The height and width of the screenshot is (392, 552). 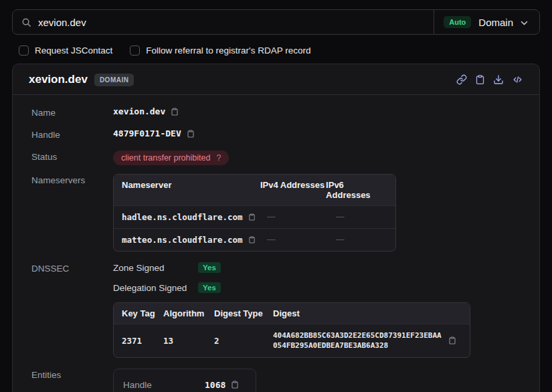 I want to click on search-type-selector: Auto Domain, so click(x=486, y=22).